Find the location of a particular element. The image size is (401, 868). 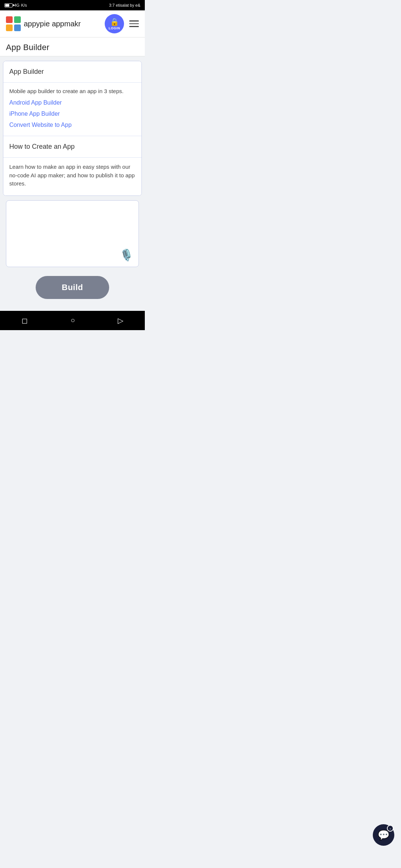

app-builder-card: App Builder Mobile app builder to create… is located at coordinates (72, 128).